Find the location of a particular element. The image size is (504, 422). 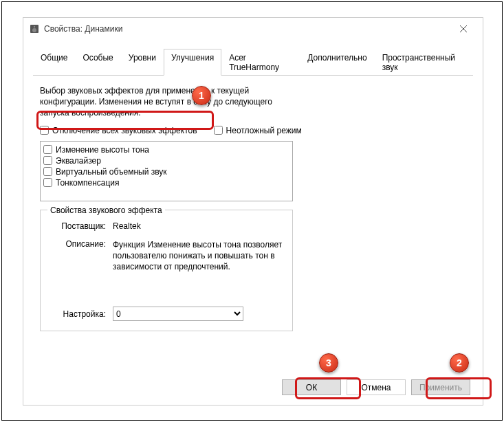

tab-spatial: Пространственный звук is located at coordinates (424, 62).